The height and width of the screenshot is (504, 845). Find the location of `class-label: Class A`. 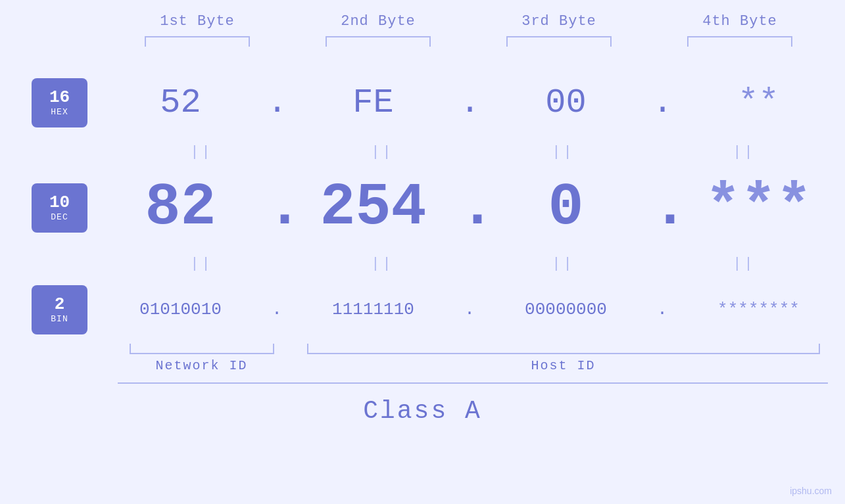

class-label: Class A is located at coordinates (422, 411).